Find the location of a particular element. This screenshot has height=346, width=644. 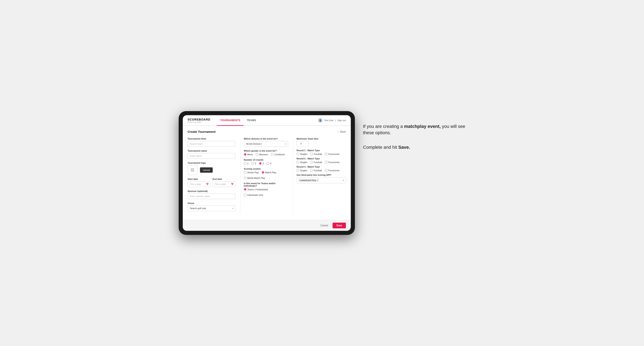

round-3-radio is located at coordinates (260, 163).